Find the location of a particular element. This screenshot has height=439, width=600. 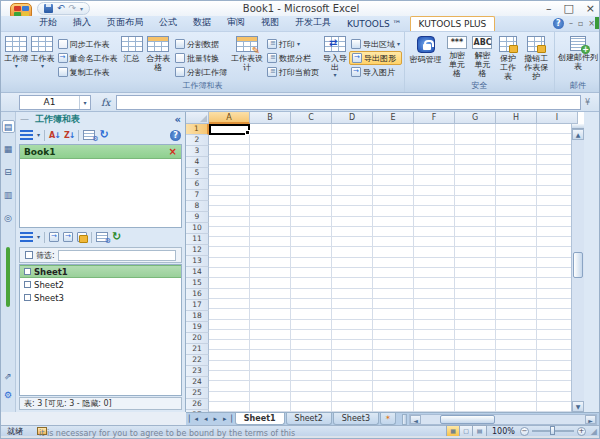

column-header-C: C is located at coordinates (312, 118).